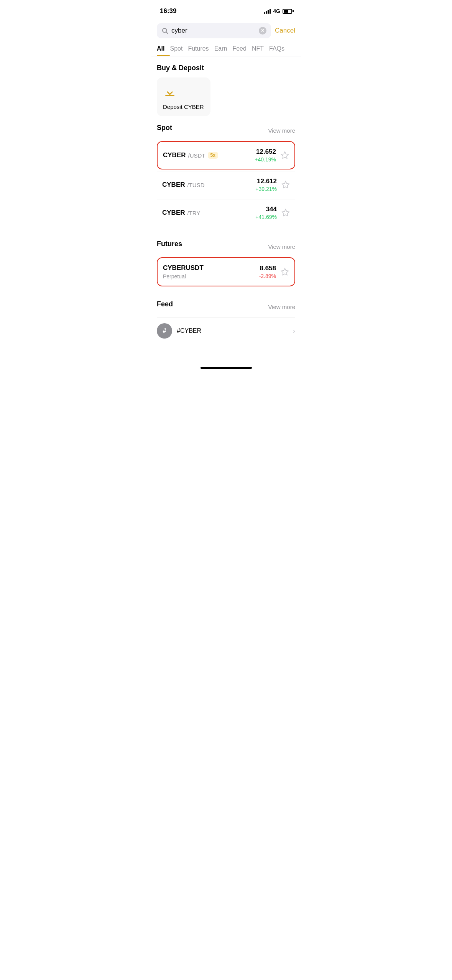 The width and height of the screenshot is (452, 980). Describe the element at coordinates (214, 31) in the screenshot. I see `search-input: cyber` at that location.